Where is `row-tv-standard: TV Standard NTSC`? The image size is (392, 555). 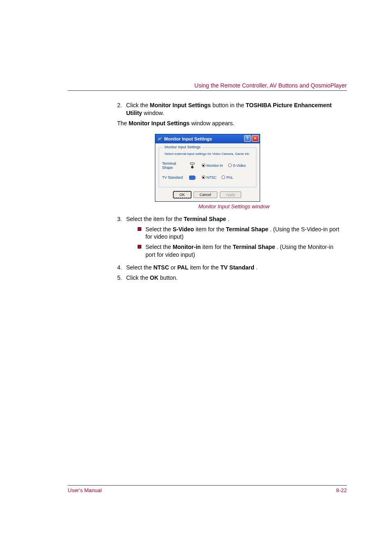
row-tv-standard: TV Standard NTSC is located at coordinates (208, 177).